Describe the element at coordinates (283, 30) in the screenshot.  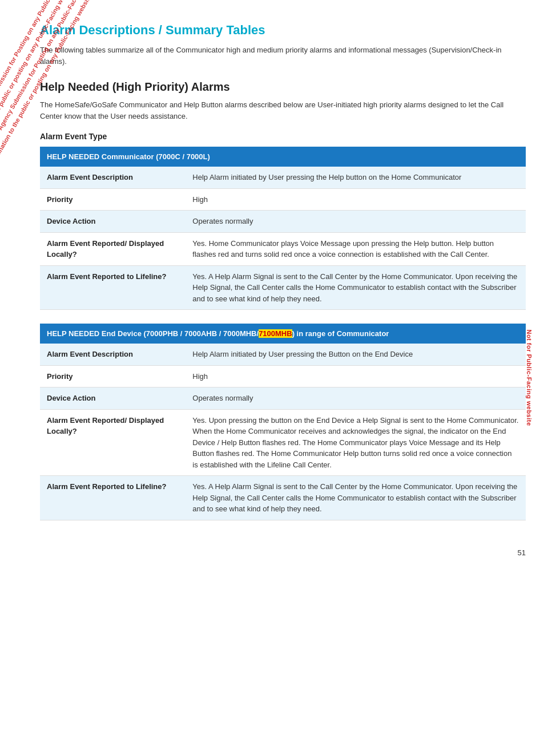
I see `page-title: Alarm Descriptions / Summary Tables` at that location.